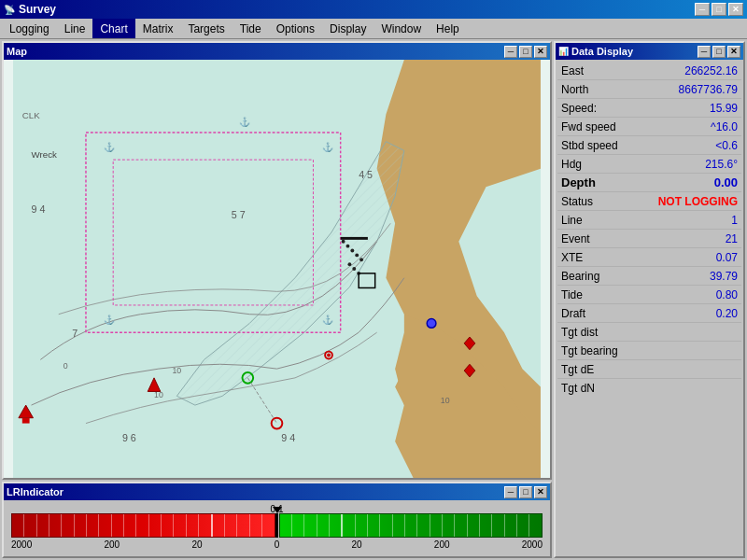 The image size is (747, 560). What do you see at coordinates (578, 388) in the screenshot?
I see `label-tgt-dn: Tgt dN` at bounding box center [578, 388].